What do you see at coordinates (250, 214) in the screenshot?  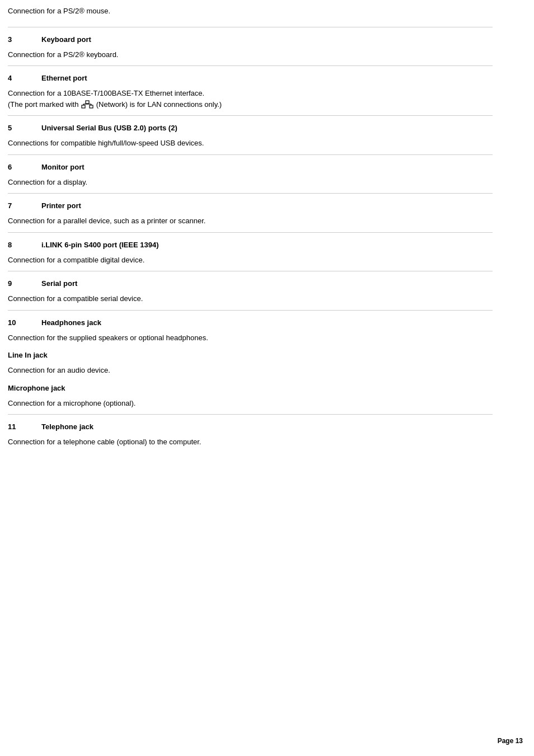 I see `section-7: 7 Printer port Connection for a parallel…` at bounding box center [250, 214].